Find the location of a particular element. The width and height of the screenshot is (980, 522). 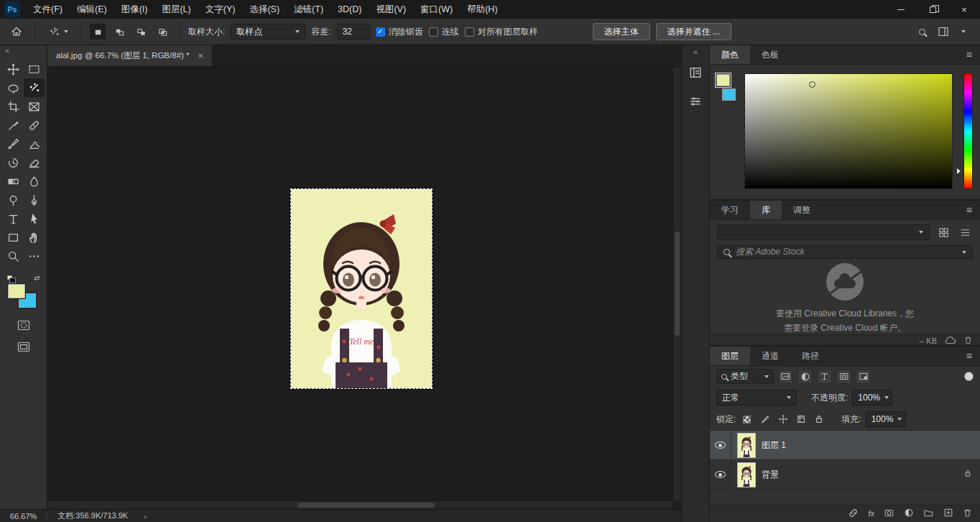

menu-3d: 3D(D) is located at coordinates (349, 9).